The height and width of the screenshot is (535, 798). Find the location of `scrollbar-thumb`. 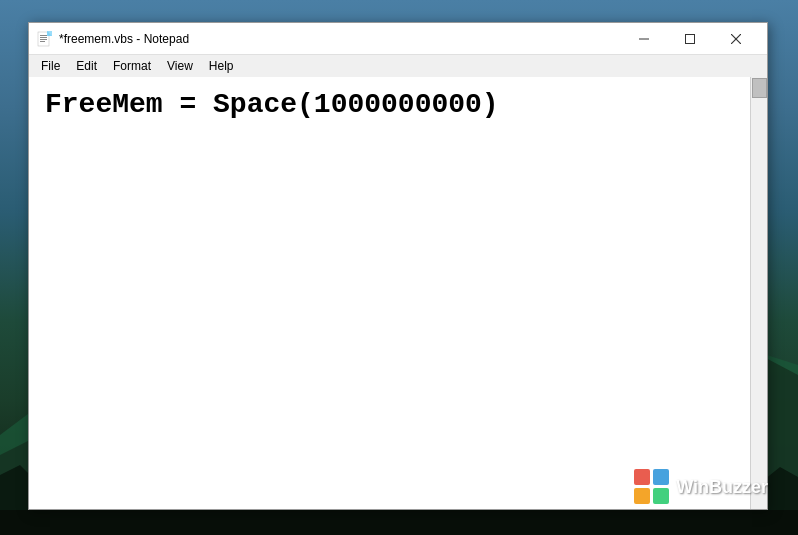

scrollbar-thumb is located at coordinates (760, 88).